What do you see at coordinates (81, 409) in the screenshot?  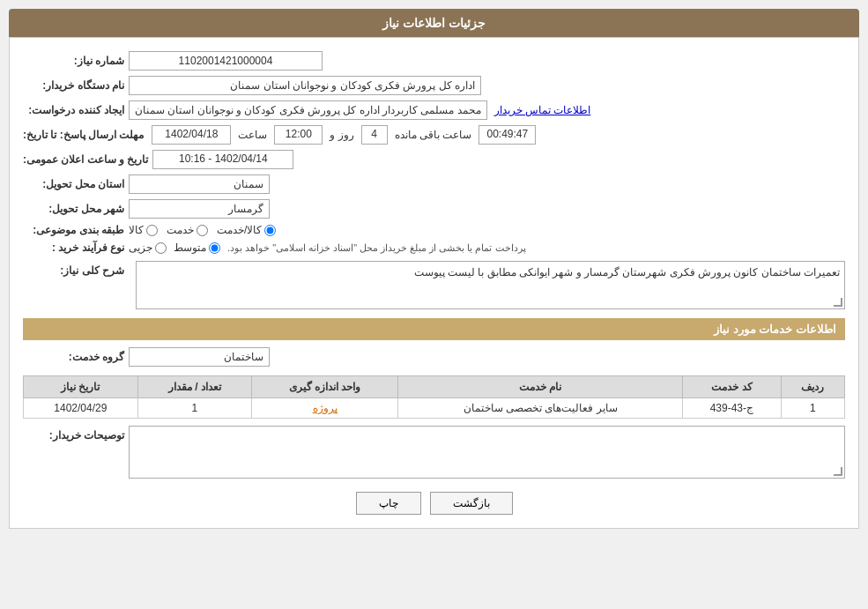 I see `cell-date: 1402/04/29` at bounding box center [81, 409].